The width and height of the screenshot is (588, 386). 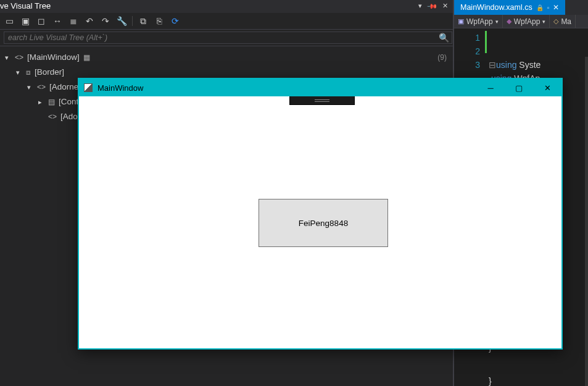 I want to click on outlining-icon: ⊟, so click(x=492, y=65).